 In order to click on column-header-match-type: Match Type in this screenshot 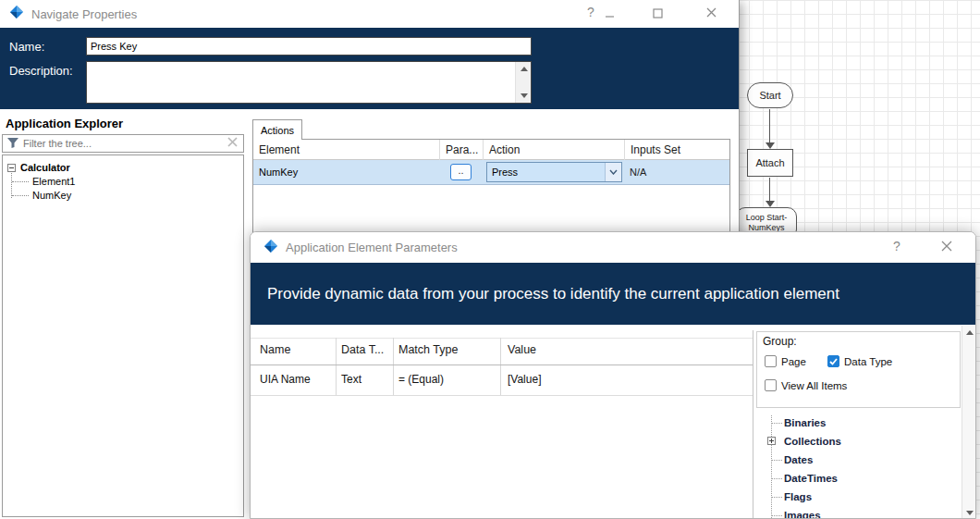, I will do `click(428, 350)`.